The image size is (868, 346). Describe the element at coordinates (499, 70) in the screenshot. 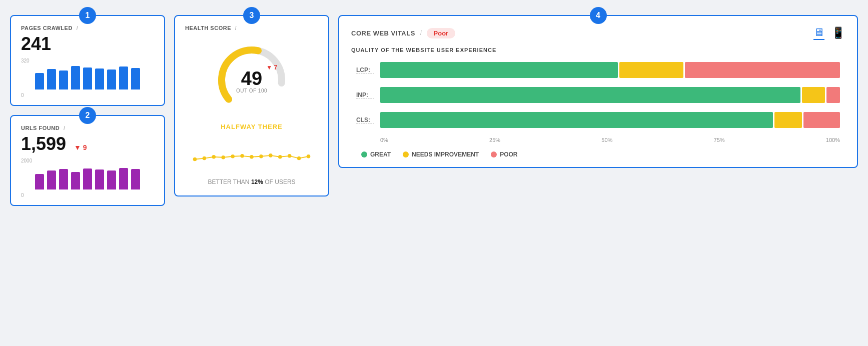

I see `lcp-green` at that location.